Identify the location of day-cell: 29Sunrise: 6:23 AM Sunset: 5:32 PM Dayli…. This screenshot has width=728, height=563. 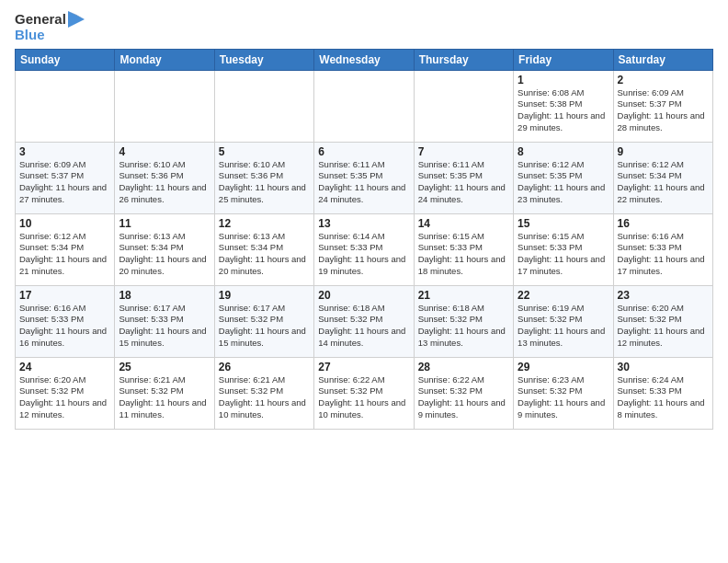
(563, 393).